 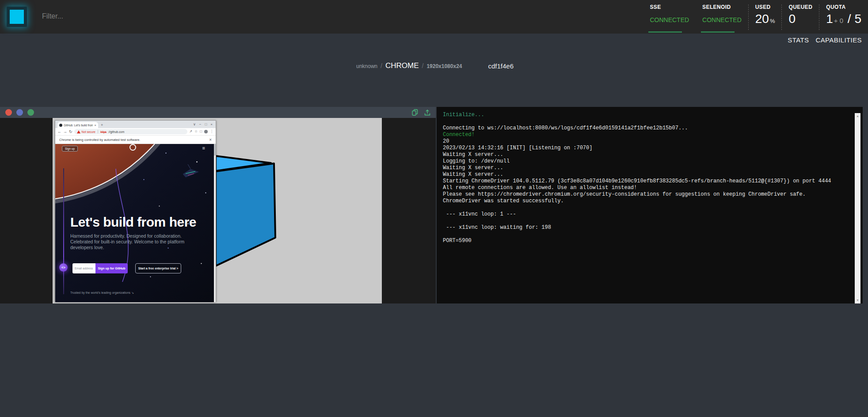 What do you see at coordinates (210, 140) in the screenshot?
I see `infobar-close-icon: ×` at bounding box center [210, 140].